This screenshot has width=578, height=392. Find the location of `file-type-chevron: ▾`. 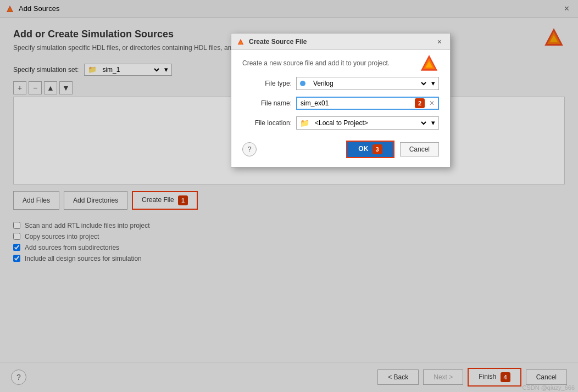

file-type-chevron: ▾ is located at coordinates (433, 83).